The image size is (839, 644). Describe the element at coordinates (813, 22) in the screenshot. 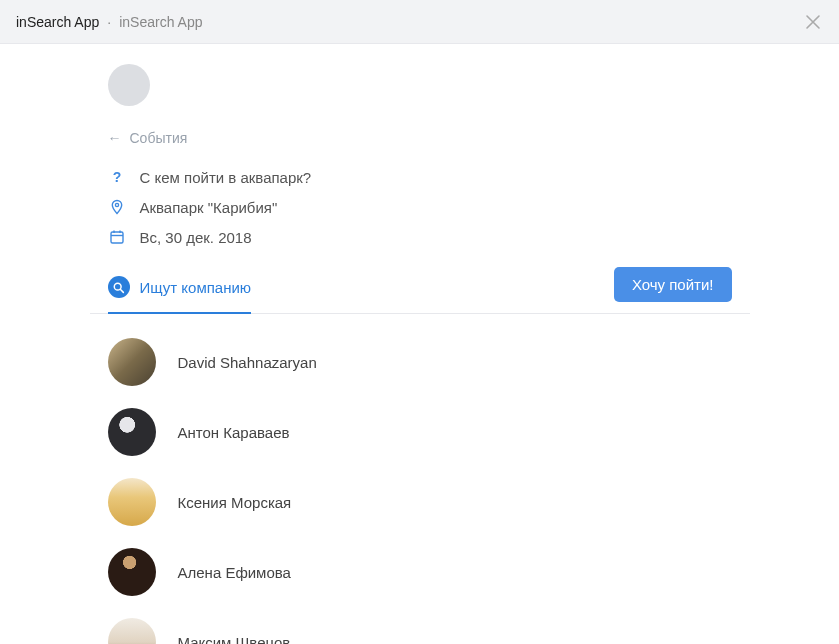

I see `close-icon` at that location.